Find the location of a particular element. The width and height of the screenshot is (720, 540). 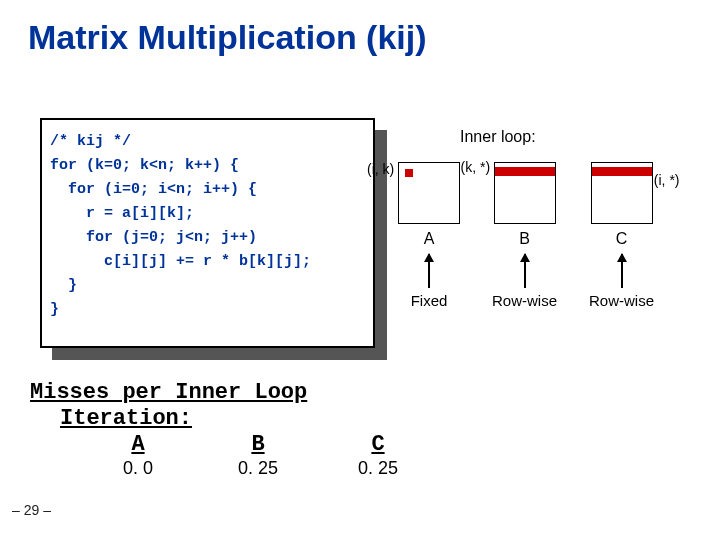

misses-header: A B C is located at coordinates (258, 444).